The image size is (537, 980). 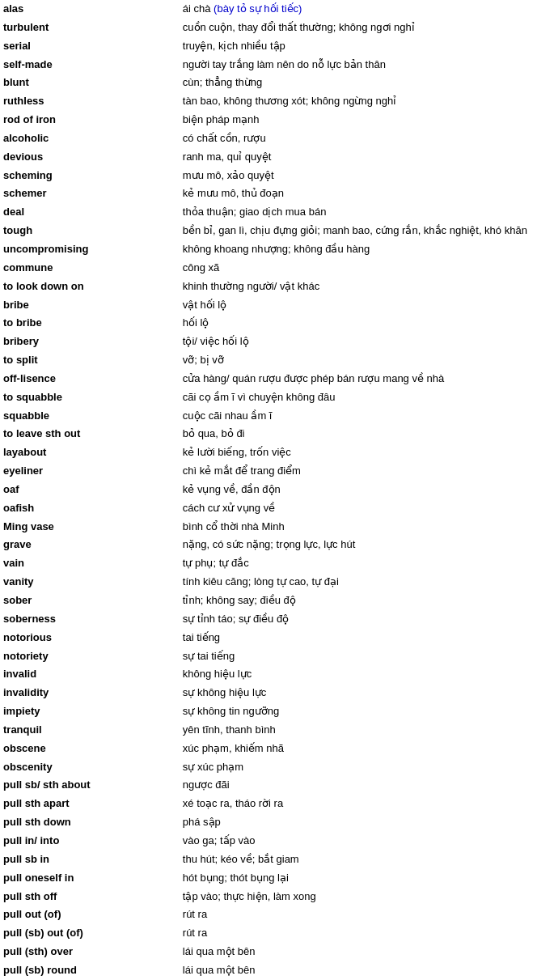 I want to click on table-row: invalidkhông hiệu lực, so click(x=268, y=675).